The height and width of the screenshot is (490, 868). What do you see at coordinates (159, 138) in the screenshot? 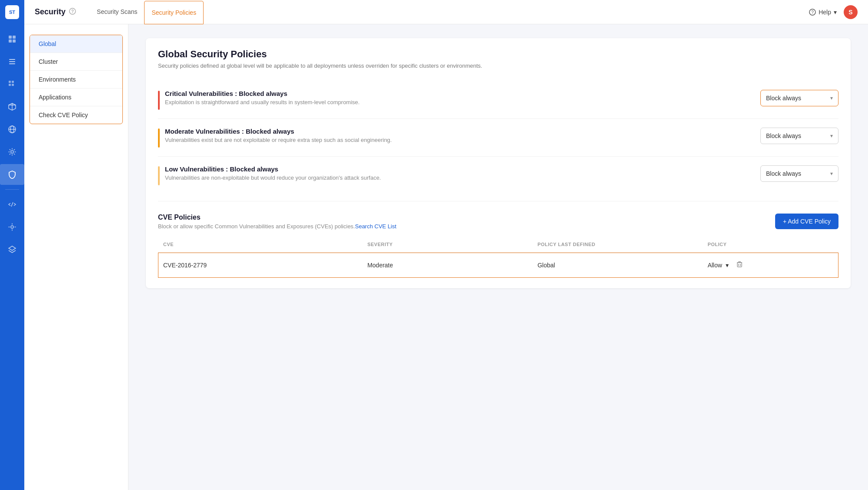
I see `vuln-indicator-moderate` at bounding box center [159, 138].